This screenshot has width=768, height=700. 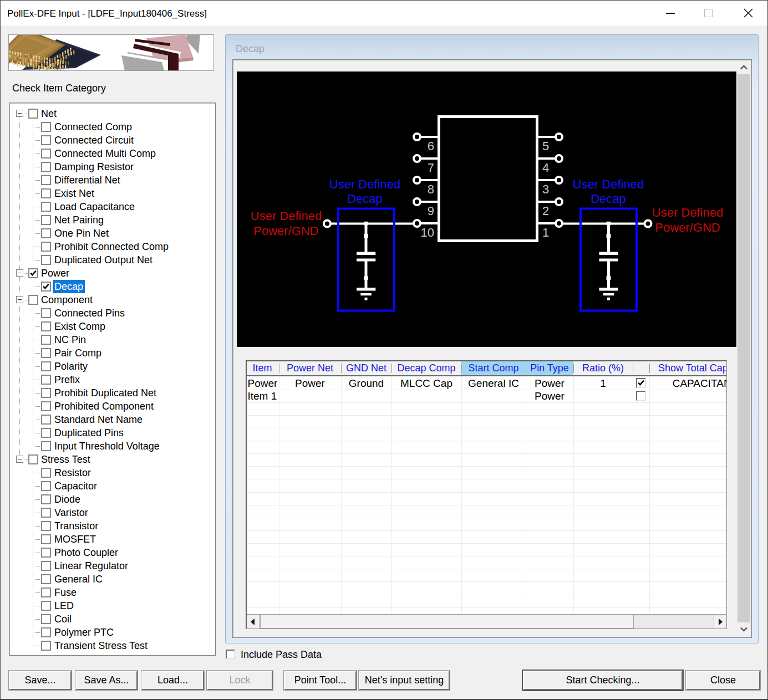 What do you see at coordinates (546, 233) in the screenshot?
I see `svg-text: 1` at bounding box center [546, 233].